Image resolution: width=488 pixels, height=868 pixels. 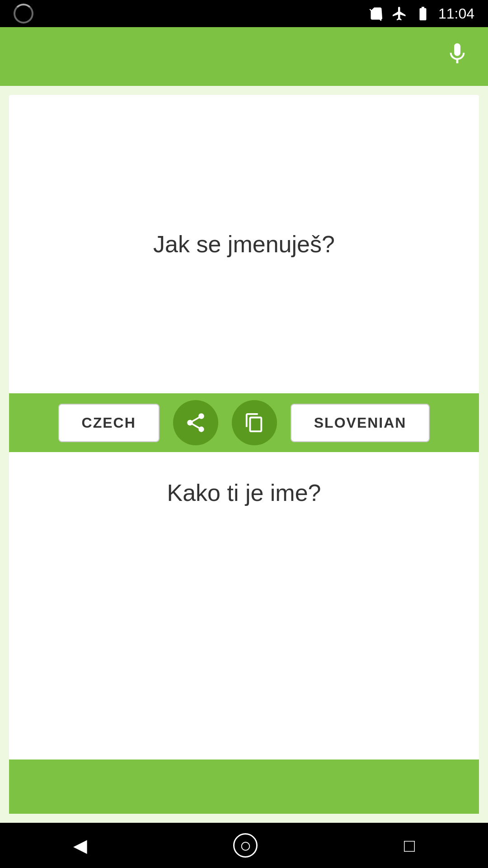 I want to click on recents-button: □, so click(x=409, y=845).